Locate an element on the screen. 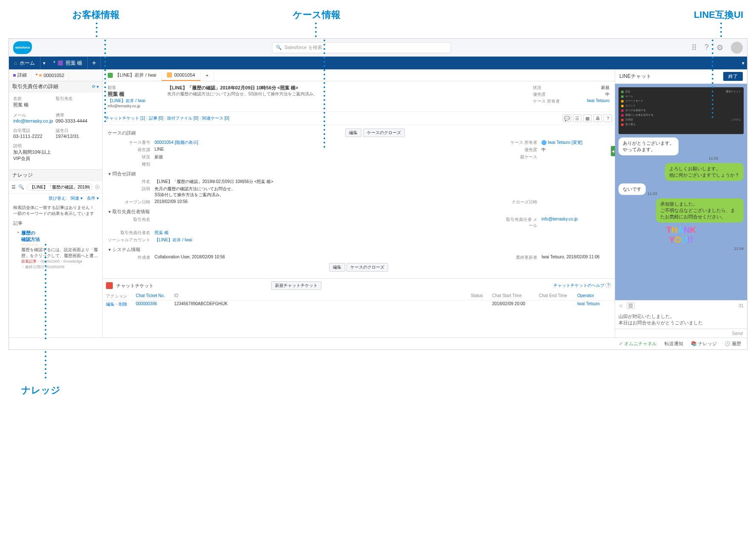 Image resolution: width=756 pixels, height=538 pixels. case-header-right: 状況新規 優先度中 ケース 所有者Iwai Tetsuro is located at coordinates (571, 96).